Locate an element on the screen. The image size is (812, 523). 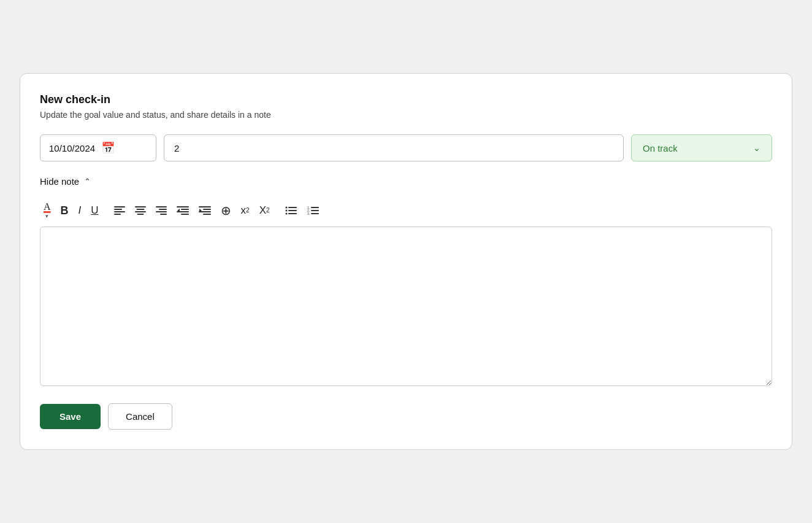
indent-decrease-icon is located at coordinates (183, 211).